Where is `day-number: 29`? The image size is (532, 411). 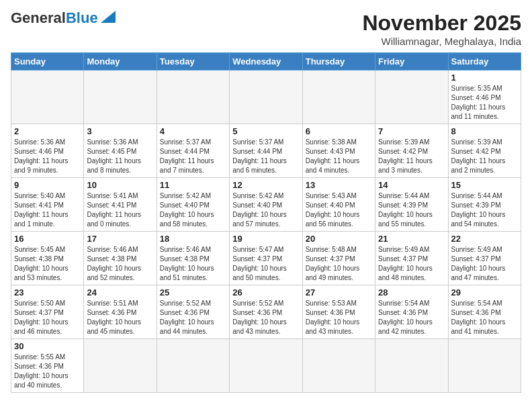
day-number: 29 is located at coordinates (485, 293).